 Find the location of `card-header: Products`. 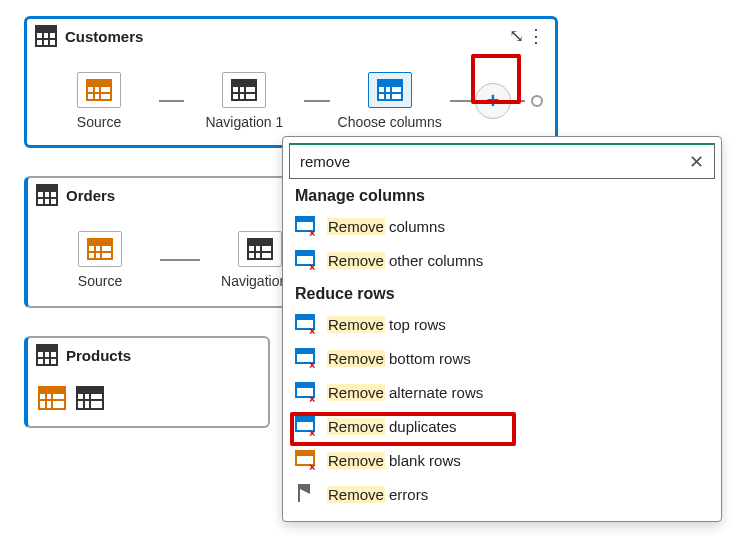

card-header: Products is located at coordinates (148, 355).